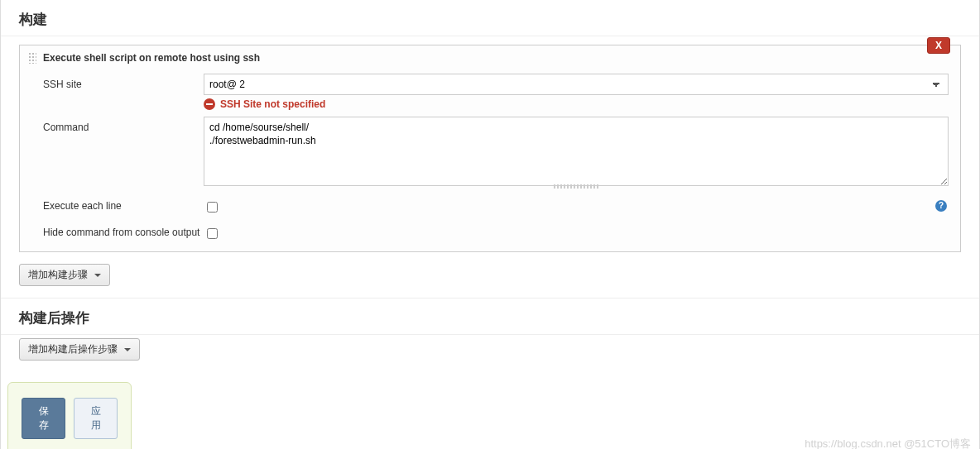 The width and height of the screenshot is (980, 449). Describe the element at coordinates (576, 151) in the screenshot. I see `command-textarea` at that location.